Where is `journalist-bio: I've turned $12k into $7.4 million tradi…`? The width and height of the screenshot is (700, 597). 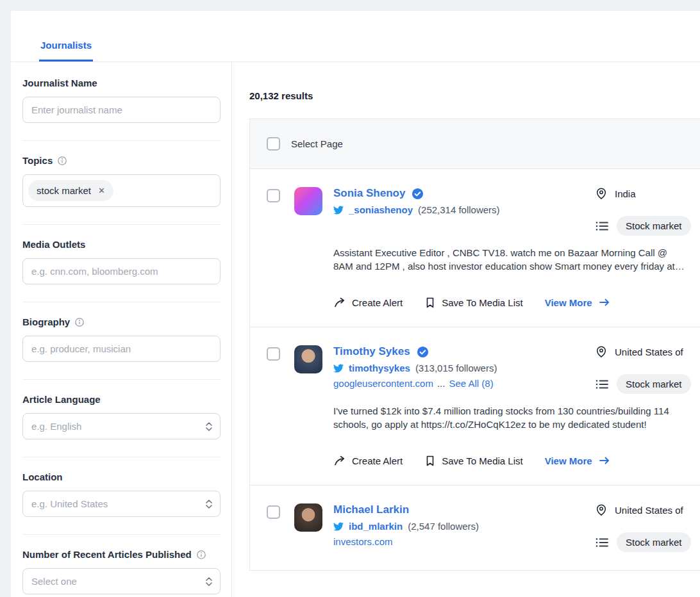
journalist-bio: I've turned $12k into $7.4 million tradi… is located at coordinates (512, 418).